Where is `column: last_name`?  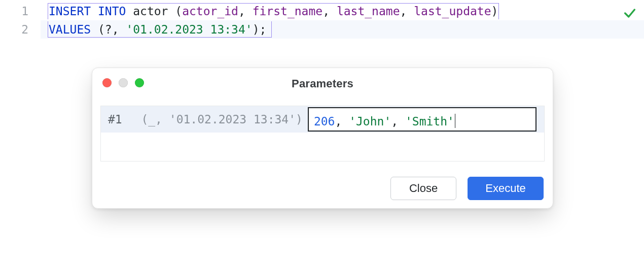 column: last_name is located at coordinates (368, 11).